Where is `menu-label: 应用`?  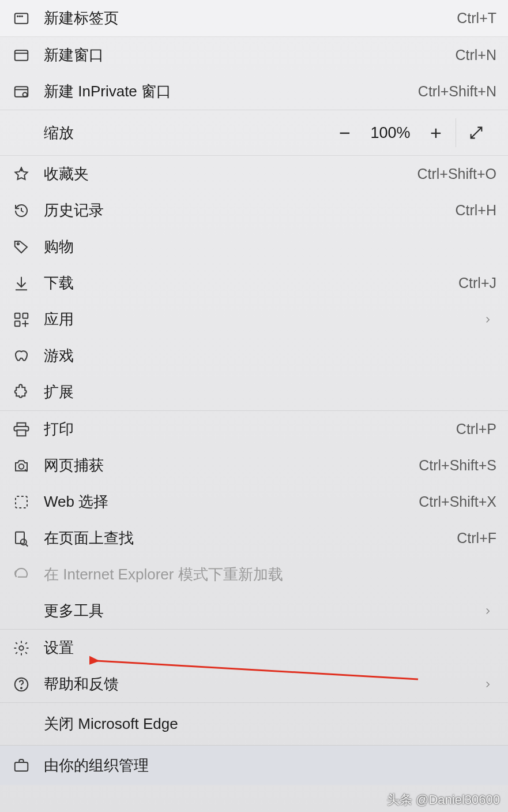
menu-label: 应用 is located at coordinates (262, 320).